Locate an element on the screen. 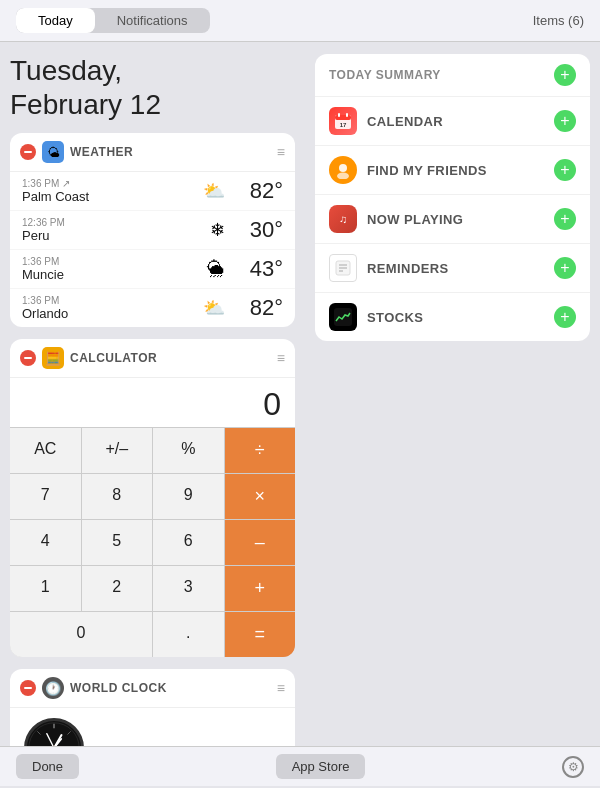 The image size is (600, 788). calculator-menu-icon: ≡ is located at coordinates (281, 358).